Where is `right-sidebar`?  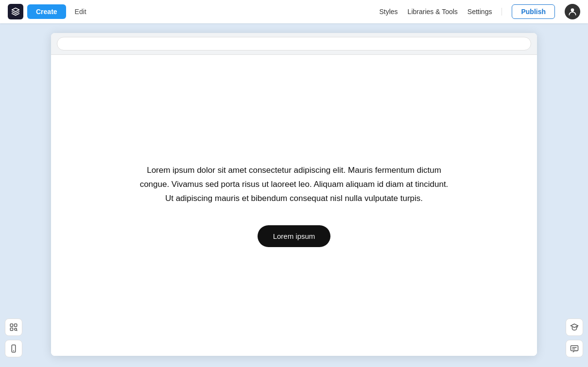
right-sidebar is located at coordinates (574, 338).